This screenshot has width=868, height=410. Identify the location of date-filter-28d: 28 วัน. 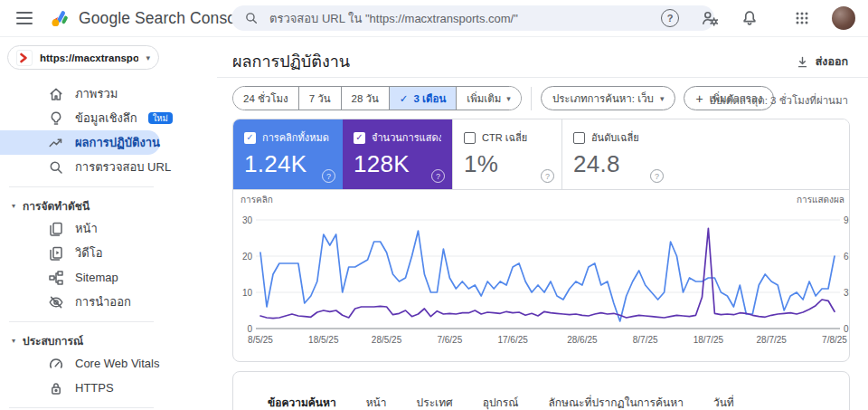
(365, 98).